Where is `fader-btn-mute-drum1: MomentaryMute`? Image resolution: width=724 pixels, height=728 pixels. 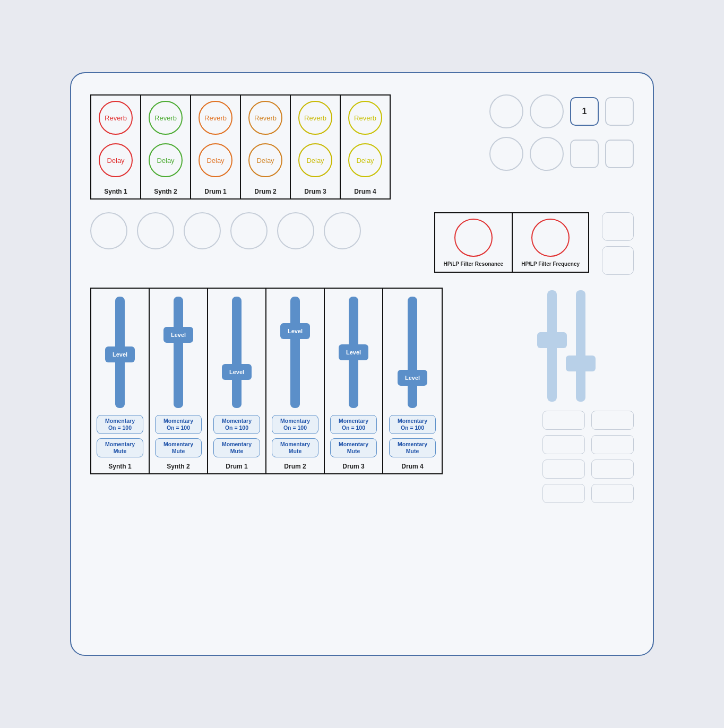
fader-btn-mute-drum1: MomentaryMute is located at coordinates (237, 448).